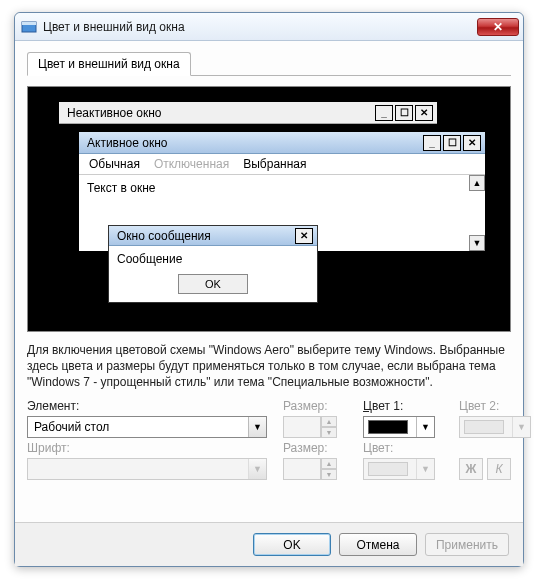  What do you see at coordinates (221, 113) in the screenshot?
I see `preview-inactive-title: Неактивное окно` at bounding box center [221, 113].